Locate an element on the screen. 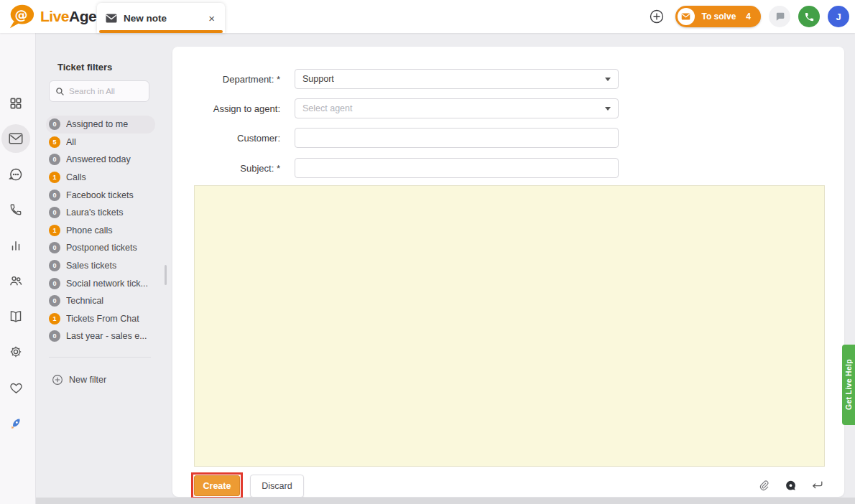 This screenshot has height=504, width=855. form-actions: Create Discard is located at coordinates (247, 485).